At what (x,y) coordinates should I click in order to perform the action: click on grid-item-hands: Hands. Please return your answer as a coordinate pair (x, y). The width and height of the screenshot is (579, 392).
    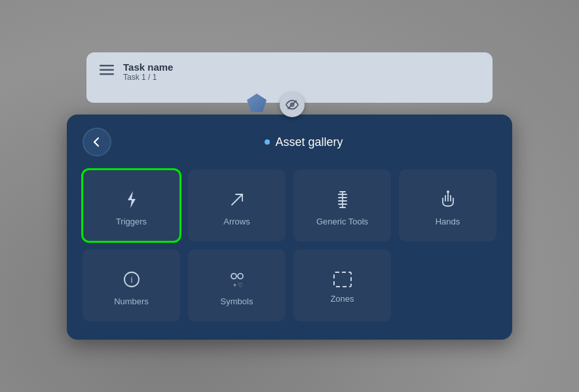
    Looking at the image, I should click on (448, 205).